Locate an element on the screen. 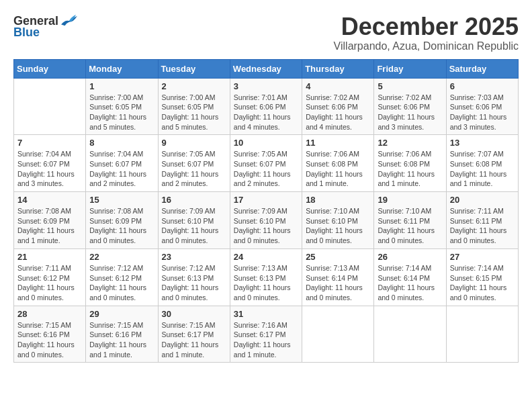 The width and height of the screenshot is (532, 411). day-info: Sunrise: 7:15 AM Sunset: 6:17 PM Dayligh… is located at coordinates (194, 340).